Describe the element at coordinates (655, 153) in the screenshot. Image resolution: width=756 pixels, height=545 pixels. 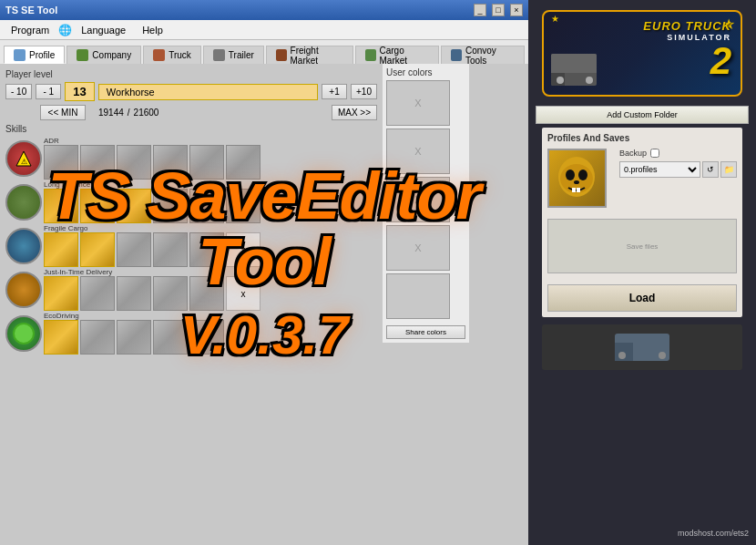
I see `backup-checkbox` at that location.